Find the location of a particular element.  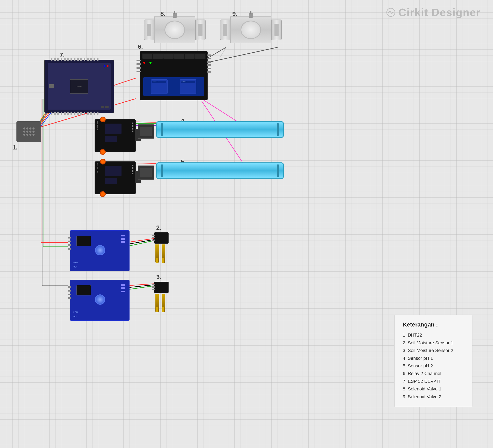

logo-text: Cirkit Designer is located at coordinates (440, 12).